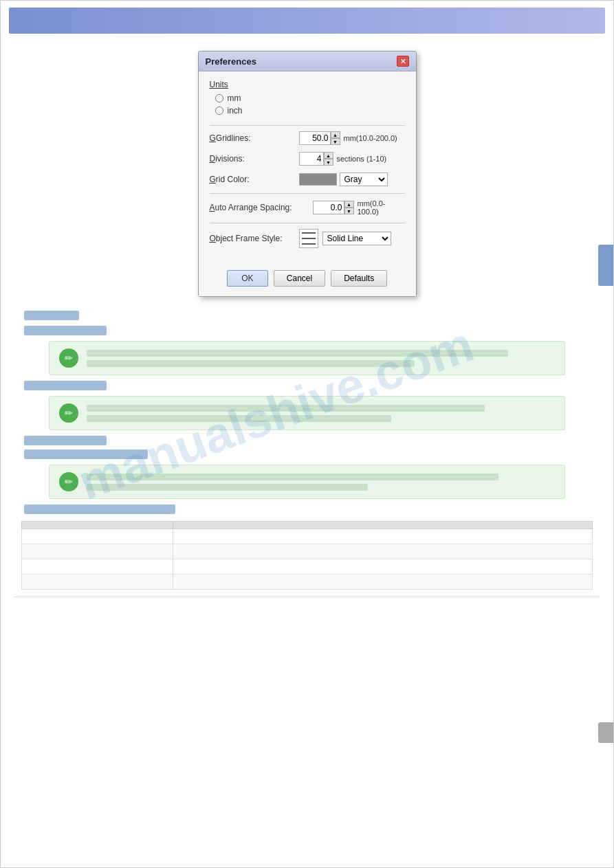 This screenshot has width=614, height=868. Describe the element at coordinates (235, 111) in the screenshot. I see `radio-inch-label: inch` at that location.